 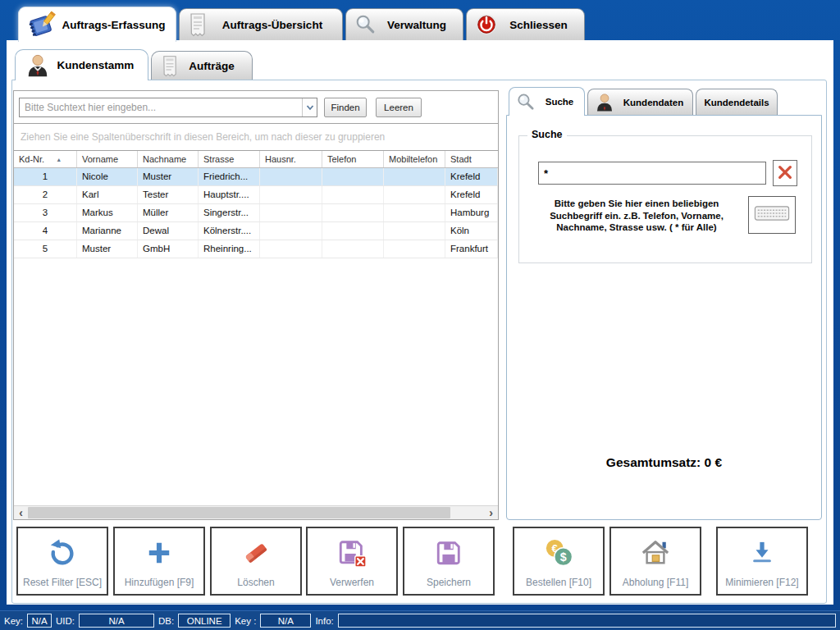 I want to click on column-label: Telefon, so click(x=341, y=159).